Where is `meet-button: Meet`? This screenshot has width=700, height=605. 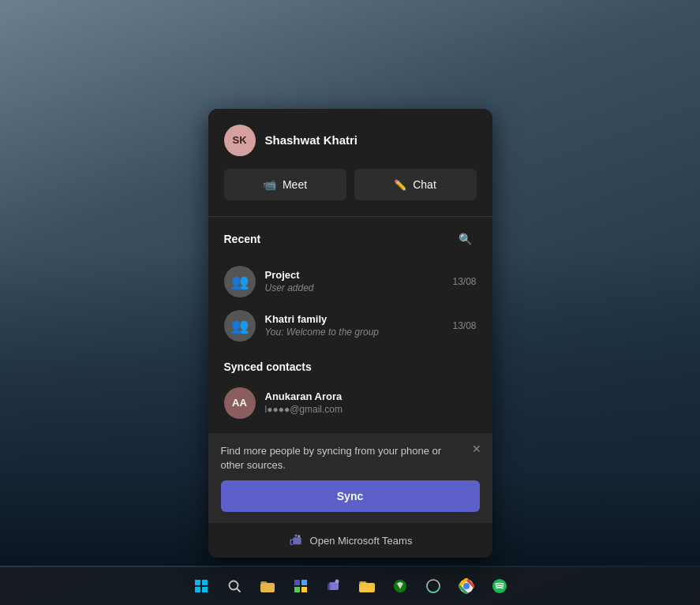 meet-button: Meet is located at coordinates (286, 185).